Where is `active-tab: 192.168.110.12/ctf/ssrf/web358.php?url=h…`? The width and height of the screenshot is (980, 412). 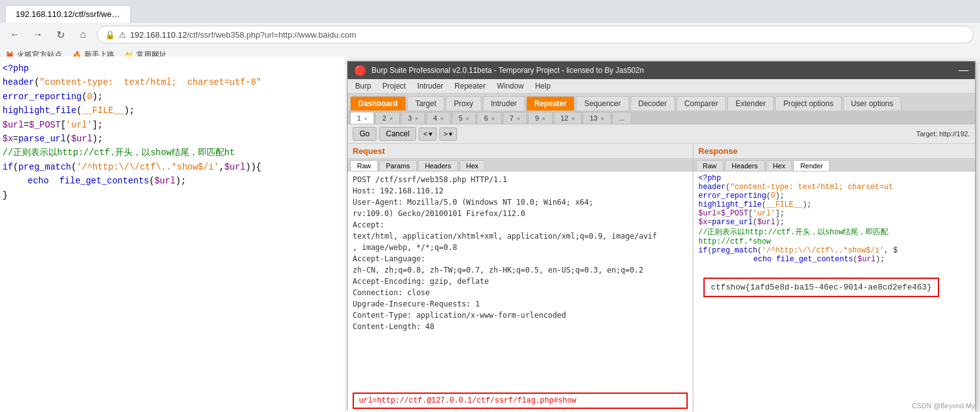 active-tab: 192.168.110.12/ctf/ssrf/web358.php?url=h… is located at coordinates (68, 14).